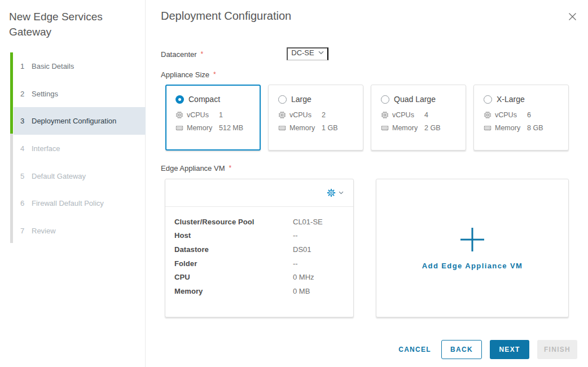 The height and width of the screenshot is (367, 588). I want to click on next-button: NEXT, so click(510, 350).